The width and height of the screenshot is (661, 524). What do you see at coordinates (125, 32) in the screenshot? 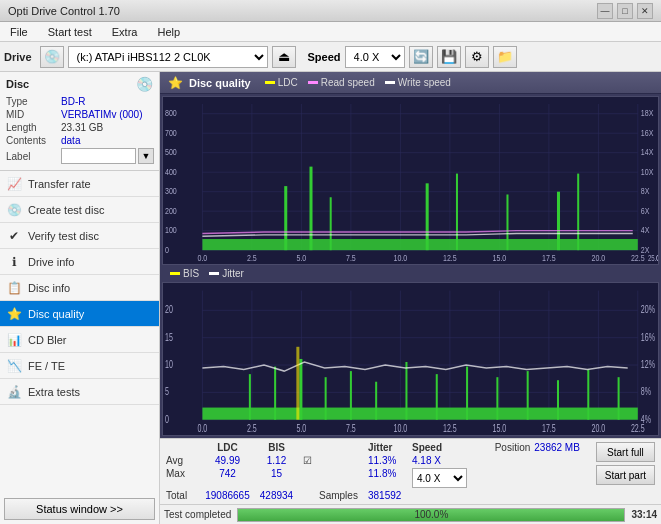
I see `menu-extra: Extra` at bounding box center [125, 32].